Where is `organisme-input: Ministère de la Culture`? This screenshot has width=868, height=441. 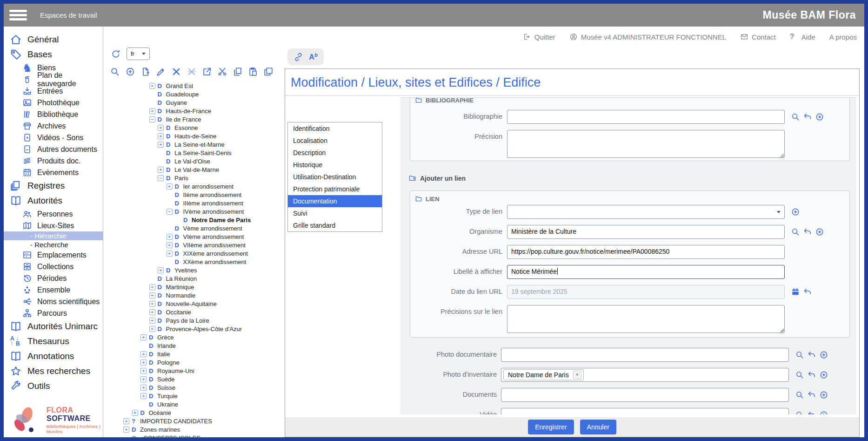
organisme-input: Ministère de la Culture is located at coordinates (646, 232).